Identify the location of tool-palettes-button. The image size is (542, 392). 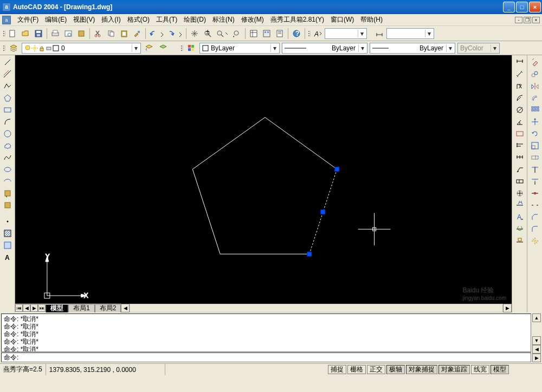
(280, 34).